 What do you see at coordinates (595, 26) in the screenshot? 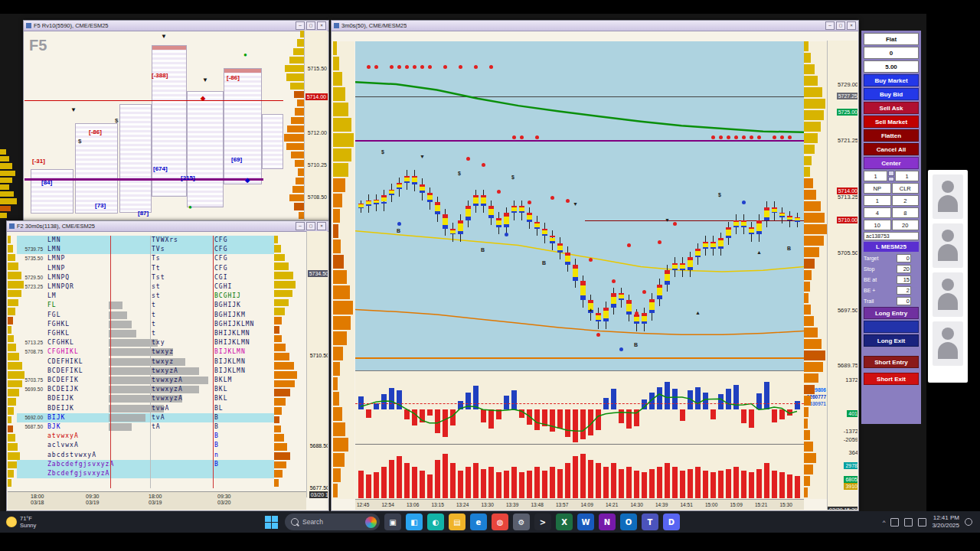
I see `main-titlebar: 3m0s(50), CME/MESM25 – □ ×` at bounding box center [595, 26].